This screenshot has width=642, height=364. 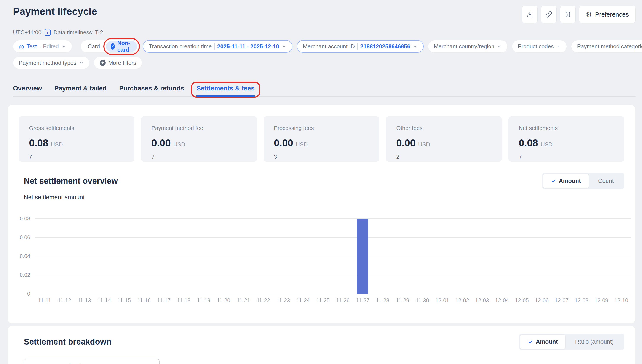 What do you see at coordinates (110, 46) in the screenshot?
I see `card-type-segmented-control: Card ✓ Non-card` at bounding box center [110, 46].